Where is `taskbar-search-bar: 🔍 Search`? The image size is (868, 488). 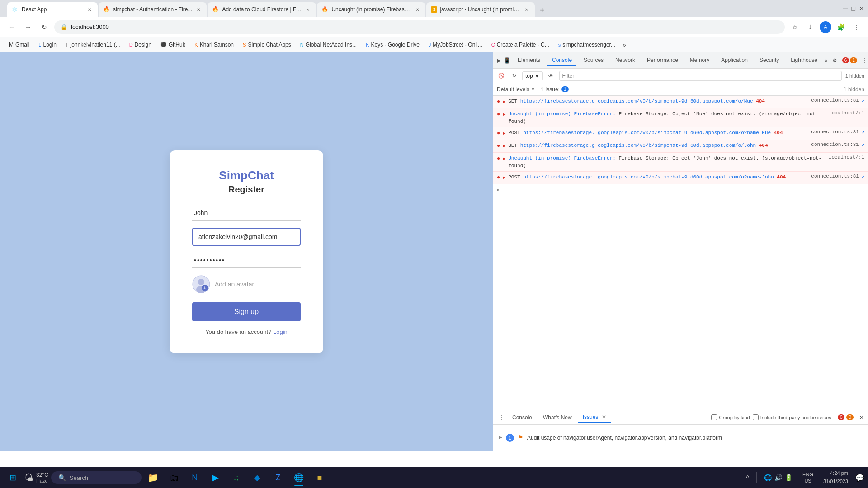
taskbar-search-bar: 🔍 Search is located at coordinates (96, 478).